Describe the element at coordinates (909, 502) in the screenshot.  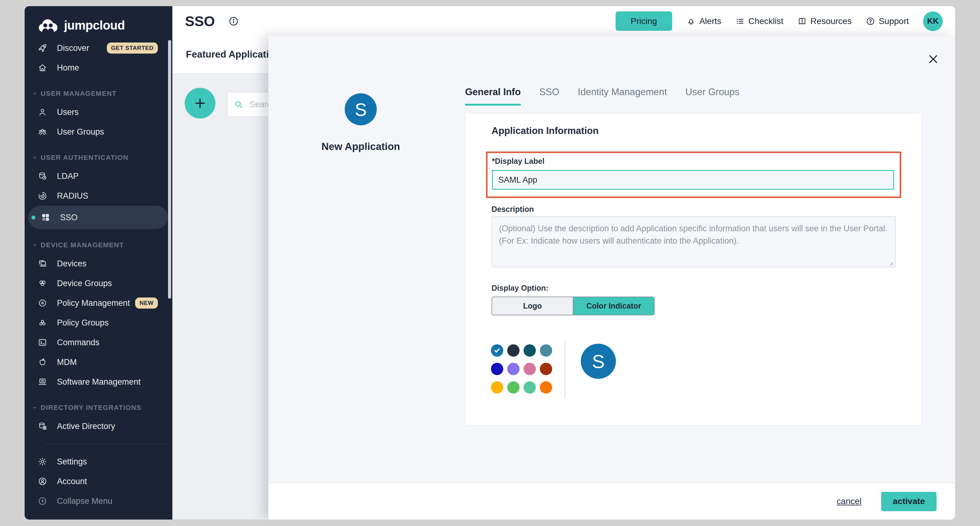
I see `activate-button: activate` at that location.